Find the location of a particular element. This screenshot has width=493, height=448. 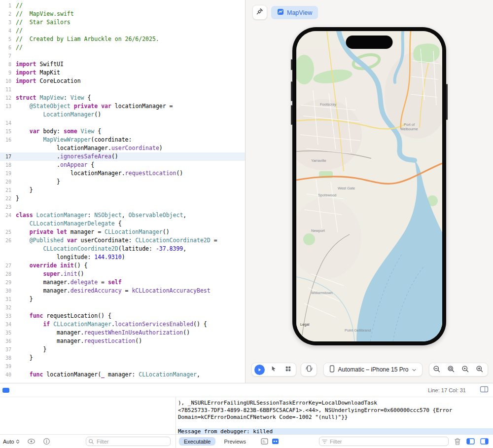

line-number: 10 is located at coordinates (8, 81).